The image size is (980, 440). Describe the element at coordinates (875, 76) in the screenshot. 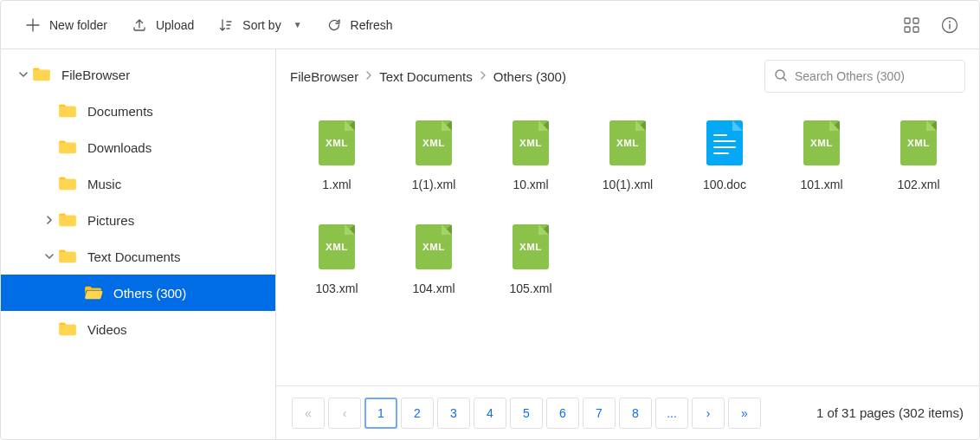

I see `search-input` at that location.